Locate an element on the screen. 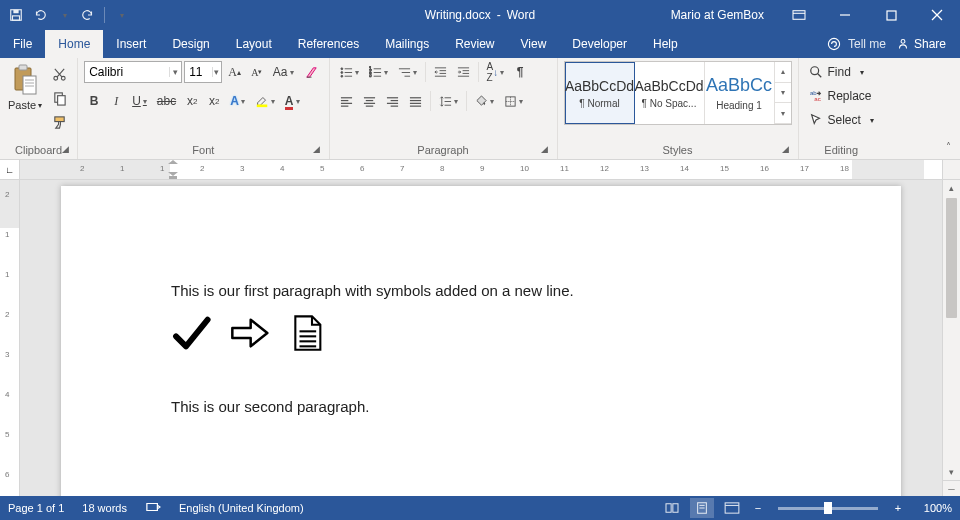 This screenshot has height=520, width=960. vertical-ruler: 211234567 is located at coordinates (10, 338).